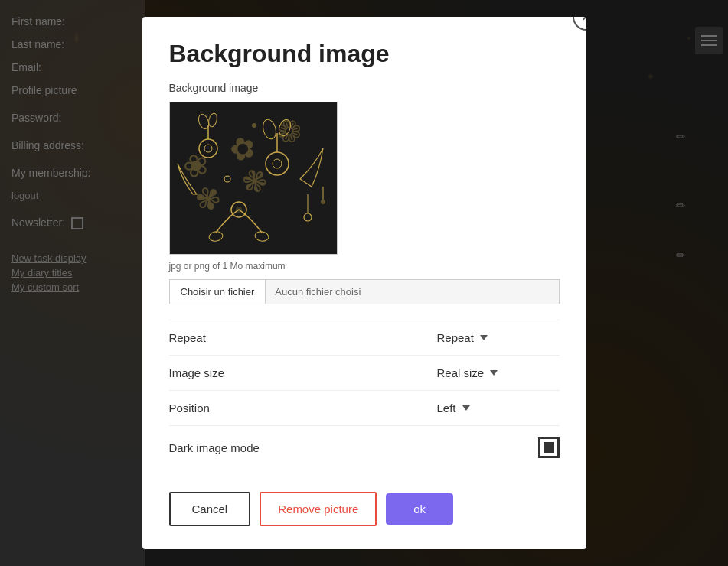  What do you see at coordinates (466, 408) in the screenshot?
I see `position-chevron-icon` at bounding box center [466, 408].